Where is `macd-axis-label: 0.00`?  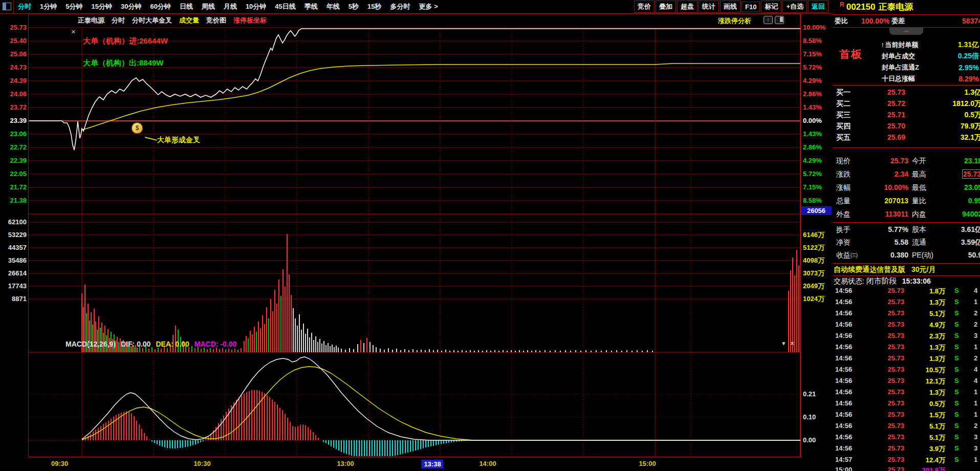
macd-axis-label: 0.00 is located at coordinates (810, 440).